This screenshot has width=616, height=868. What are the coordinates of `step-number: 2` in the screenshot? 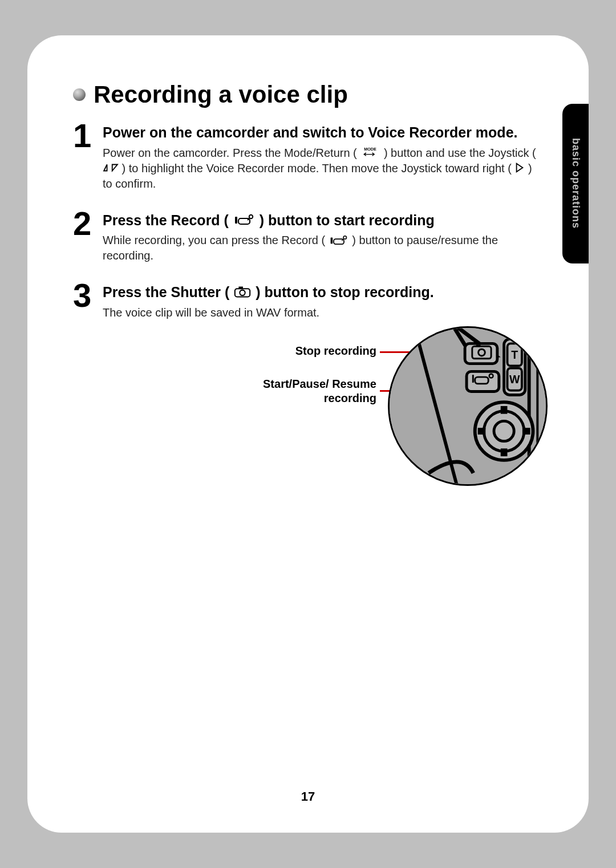 It's located at (88, 224).